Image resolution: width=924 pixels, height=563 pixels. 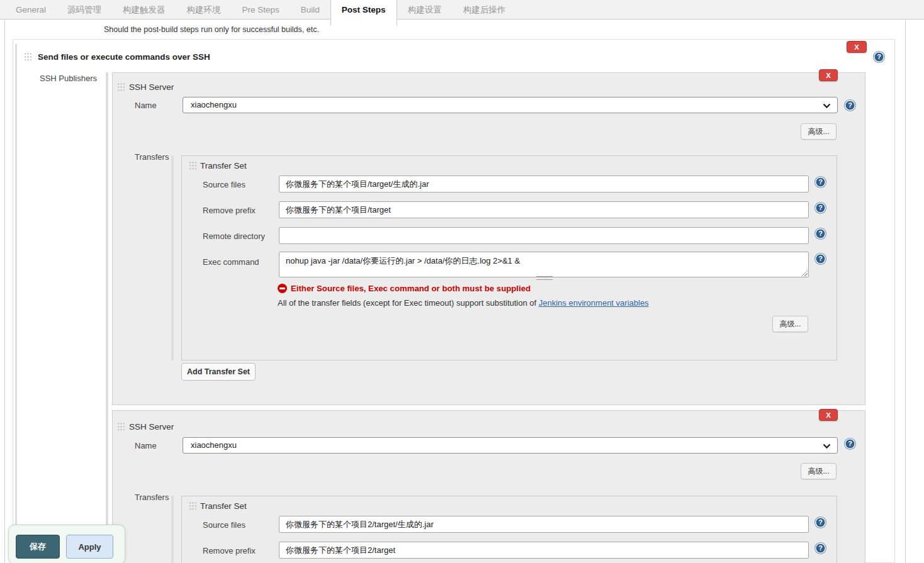 I want to click on transfer-set-1-title: Transfer Set, so click(x=223, y=166).